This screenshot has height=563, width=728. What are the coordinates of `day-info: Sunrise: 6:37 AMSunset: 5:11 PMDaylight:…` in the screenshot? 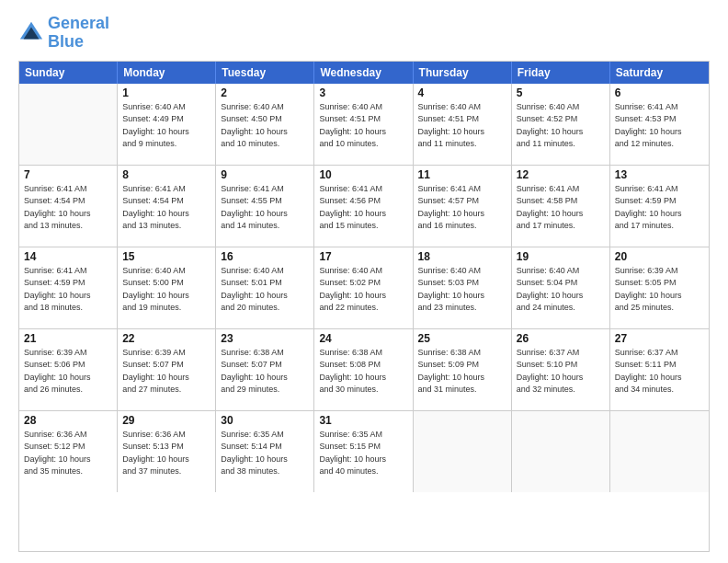 It's located at (660, 372).